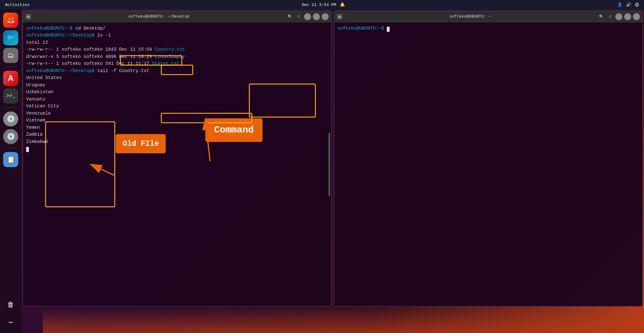 This screenshot has width=644, height=333. Describe the element at coordinates (329, 164) in the screenshot. I see `terminal1-scrollbar` at that location.